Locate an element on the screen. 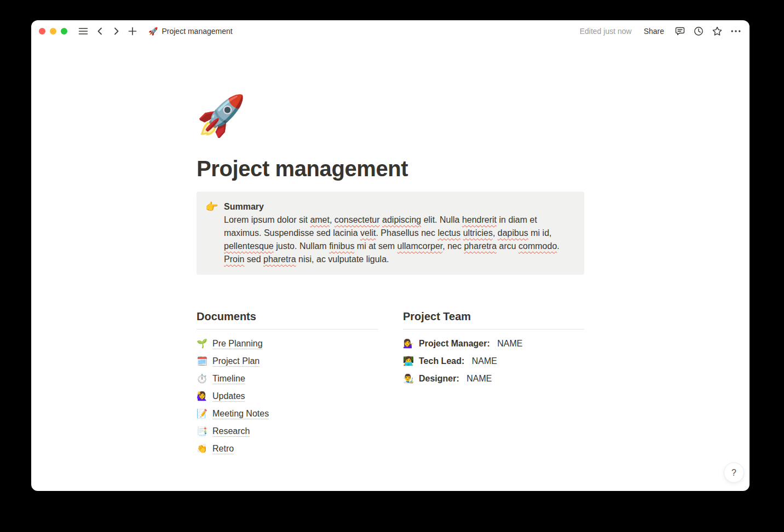  document-link-label: Pre Planning is located at coordinates (238, 344).